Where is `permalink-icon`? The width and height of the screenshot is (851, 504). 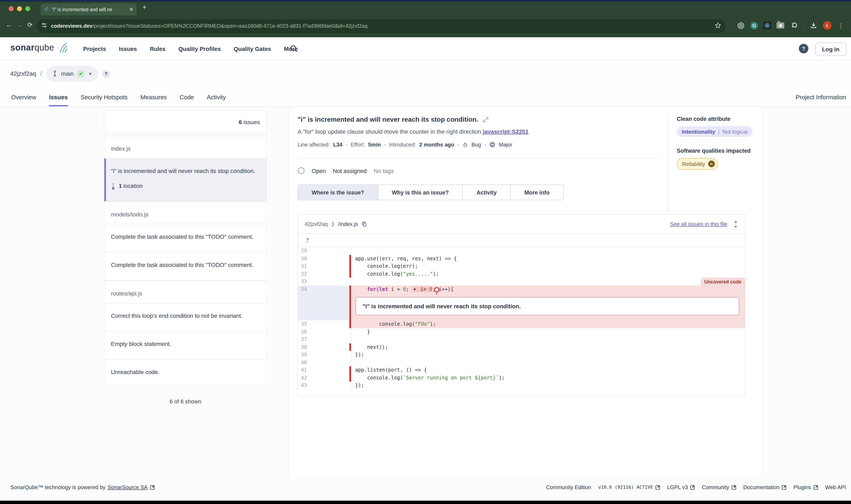 permalink-icon is located at coordinates (485, 120).